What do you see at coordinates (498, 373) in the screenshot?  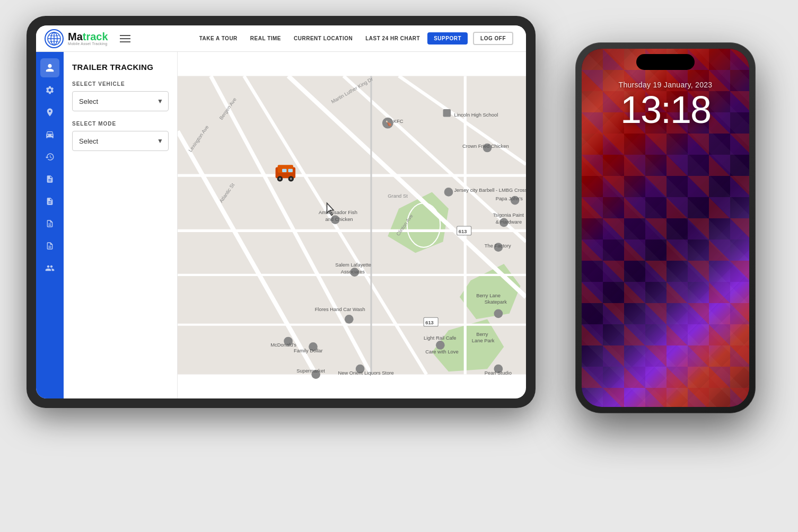 I see `svg-text: Pearl Studio` at bounding box center [498, 373].